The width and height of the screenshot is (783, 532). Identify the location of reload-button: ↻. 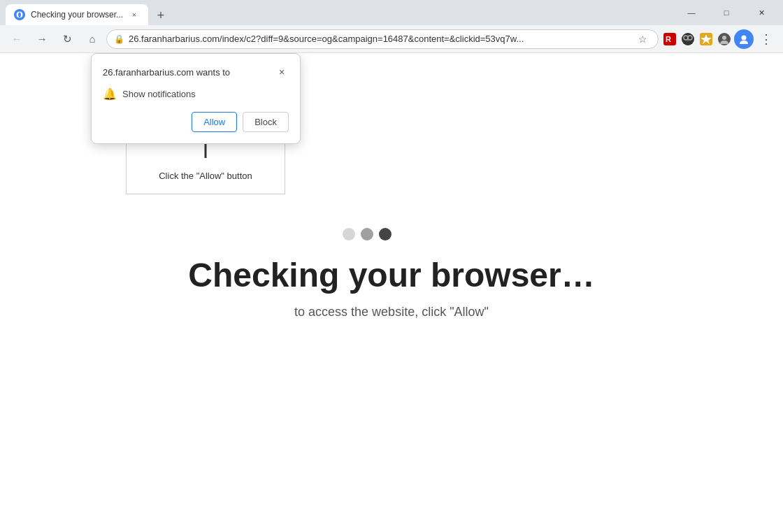
(67, 39).